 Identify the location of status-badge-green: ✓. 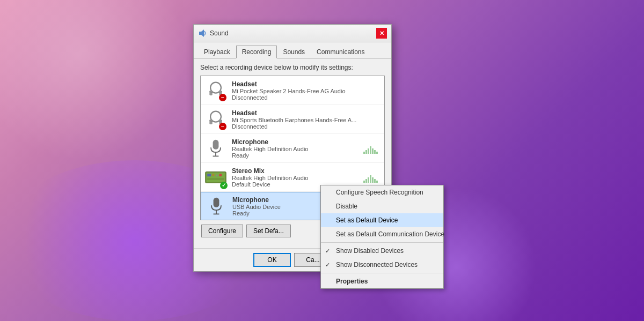
(224, 185).